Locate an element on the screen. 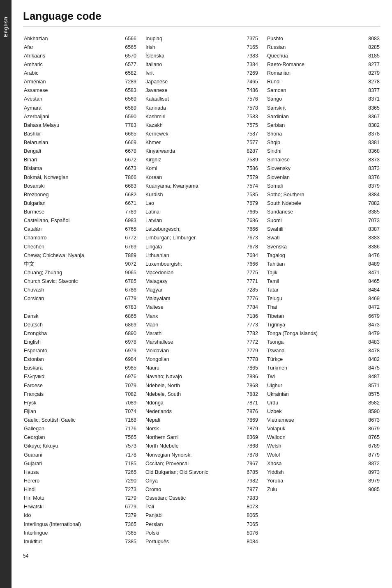  sidebar: English is located at coordinates (6, 294).